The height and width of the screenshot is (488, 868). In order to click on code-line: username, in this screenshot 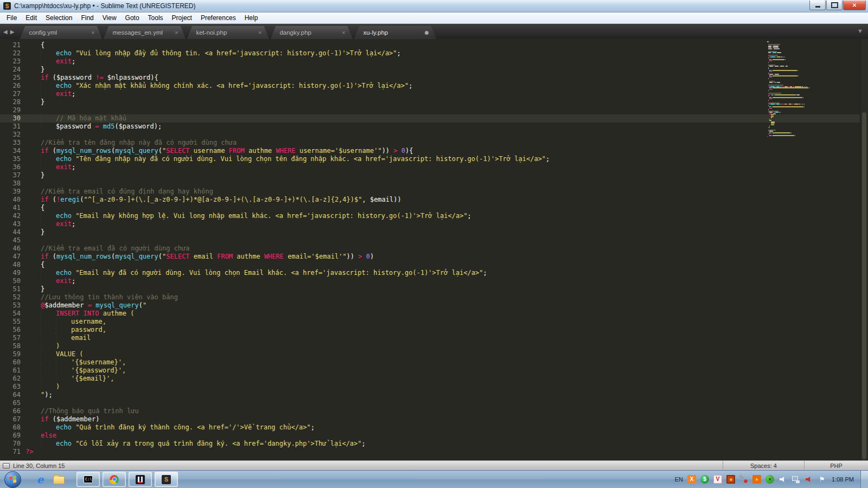, I will do `click(443, 322)`.